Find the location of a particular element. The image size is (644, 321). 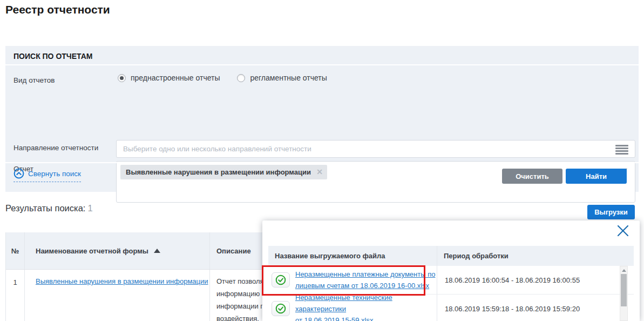

panel-divider is located at coordinates (322, 163).